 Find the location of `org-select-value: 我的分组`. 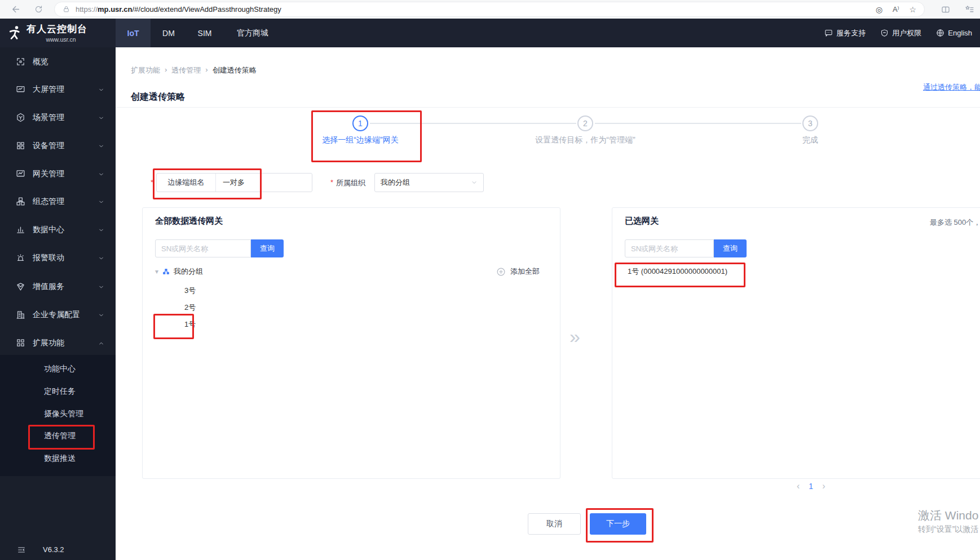

org-select-value: 我的分组 is located at coordinates (395, 183).